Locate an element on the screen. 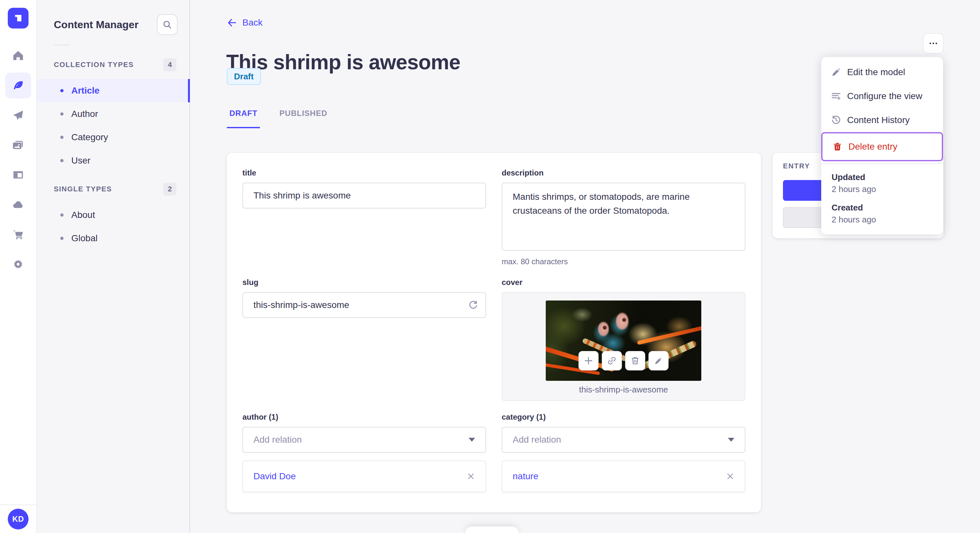  slug-input is located at coordinates (364, 305).